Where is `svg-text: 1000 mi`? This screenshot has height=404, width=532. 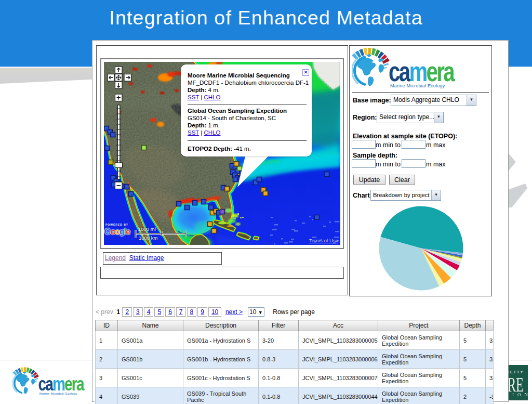
svg-text: 1000 mi is located at coordinates (147, 229).